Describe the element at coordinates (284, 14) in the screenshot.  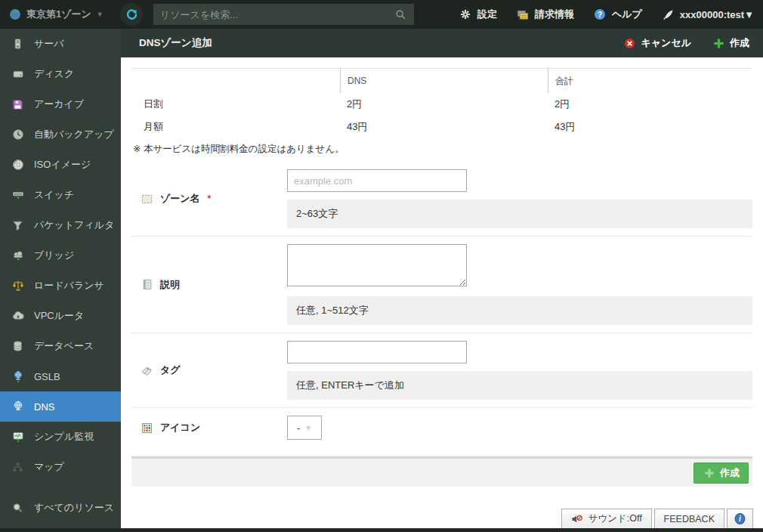
I see `resource-search` at that location.